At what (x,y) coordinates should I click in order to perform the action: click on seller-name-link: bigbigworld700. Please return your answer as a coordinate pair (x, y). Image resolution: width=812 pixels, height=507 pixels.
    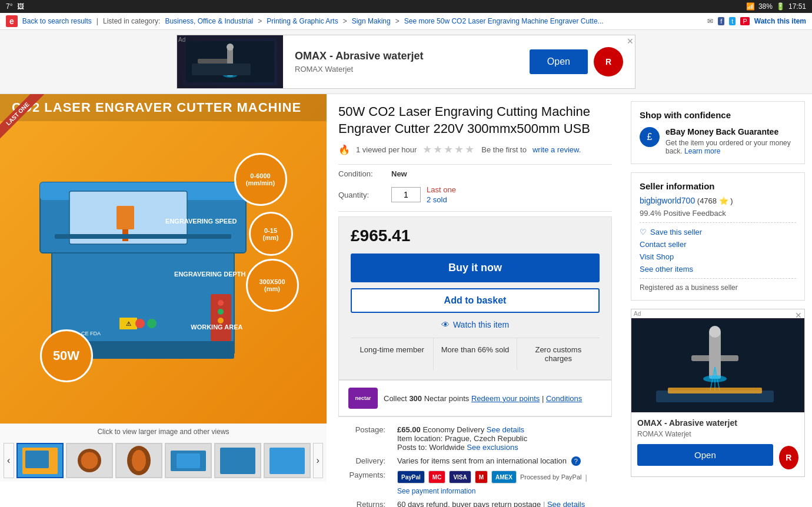
    Looking at the image, I should click on (667, 201).